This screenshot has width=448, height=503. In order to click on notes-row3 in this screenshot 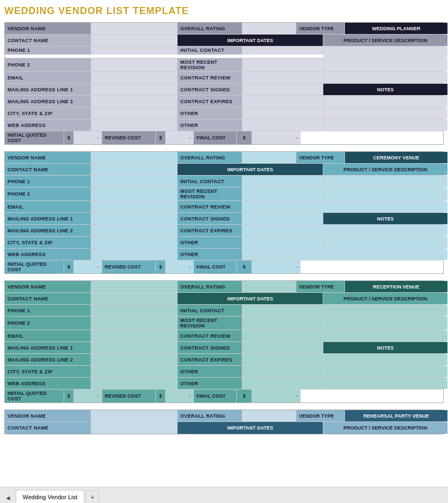, I will do `click(385, 125)`.